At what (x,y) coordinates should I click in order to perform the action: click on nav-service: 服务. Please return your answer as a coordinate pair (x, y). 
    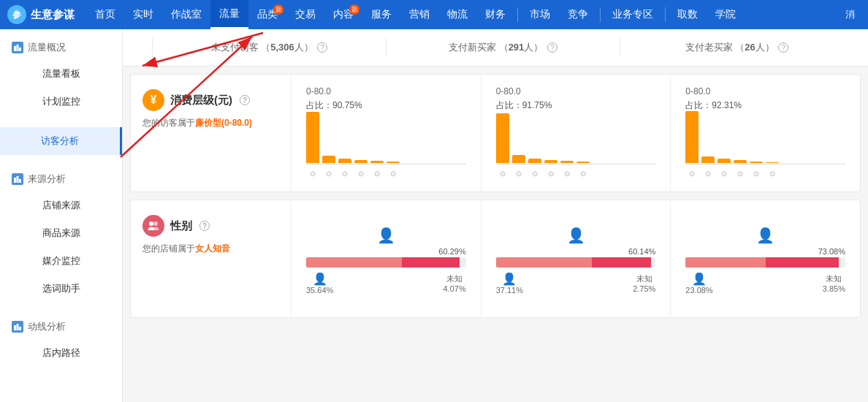
    Looking at the image, I should click on (381, 15).